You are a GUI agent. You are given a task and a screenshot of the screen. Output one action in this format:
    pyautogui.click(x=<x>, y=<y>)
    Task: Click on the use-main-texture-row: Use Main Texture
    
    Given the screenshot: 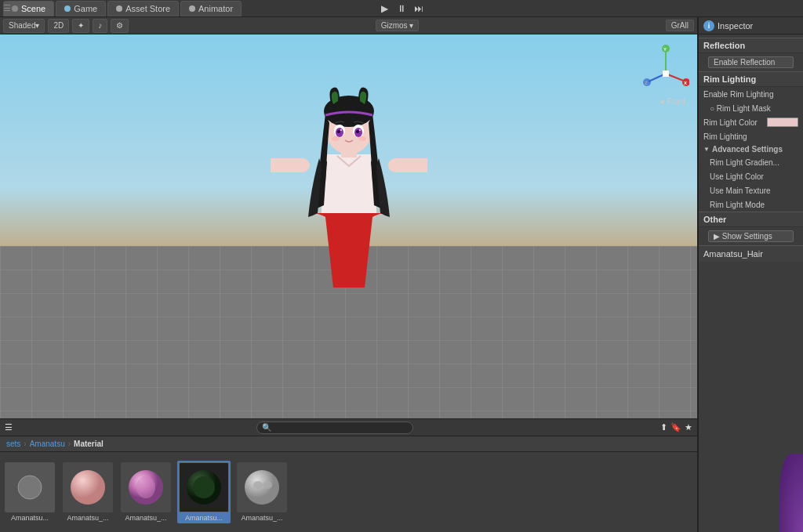 What is the action you would take?
    pyautogui.click(x=751, y=190)
    